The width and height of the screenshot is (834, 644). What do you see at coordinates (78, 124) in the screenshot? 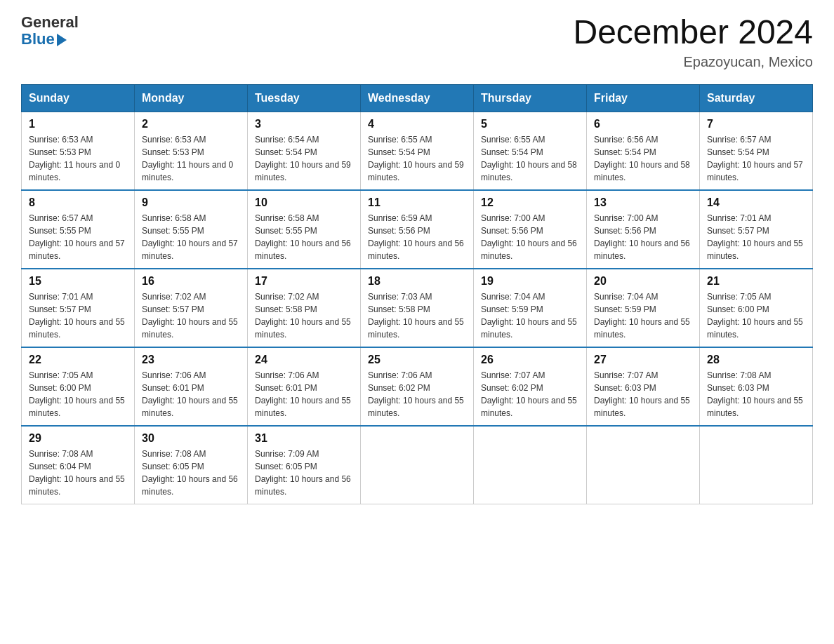
I see `day-number: 1` at bounding box center [78, 124].